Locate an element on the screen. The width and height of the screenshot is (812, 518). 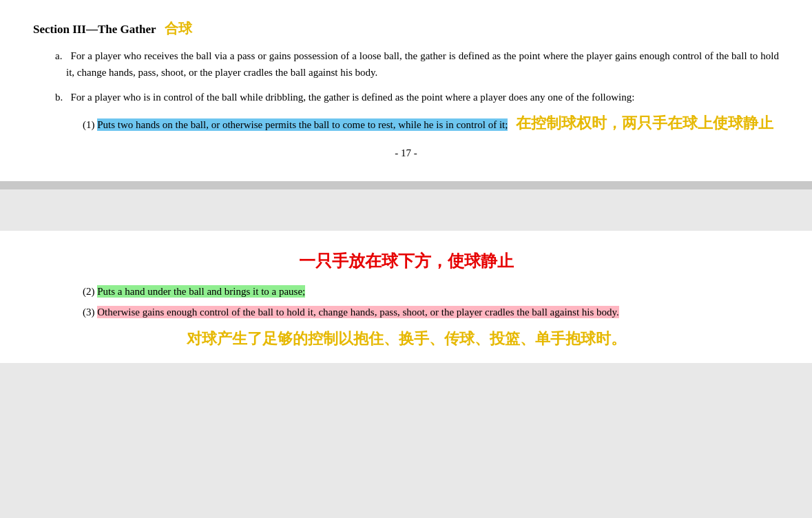
item1-prefix: (1) is located at coordinates (89, 125).